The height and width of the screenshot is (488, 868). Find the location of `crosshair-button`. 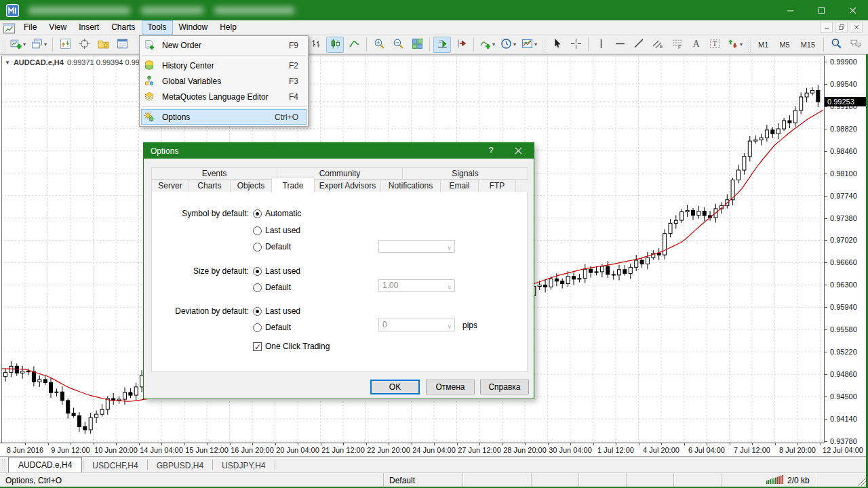

crosshair-button is located at coordinates (576, 45).